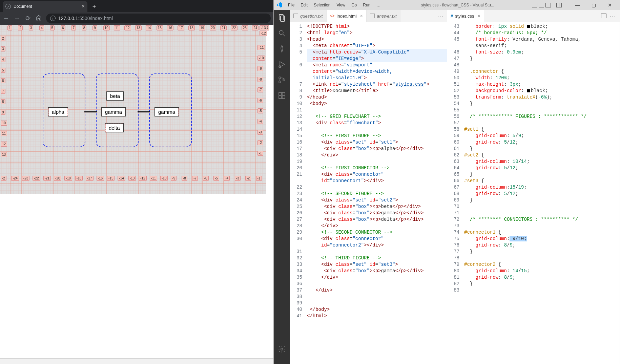  What do you see at coordinates (282, 95) in the screenshot?
I see `extensions-icon` at bounding box center [282, 95].